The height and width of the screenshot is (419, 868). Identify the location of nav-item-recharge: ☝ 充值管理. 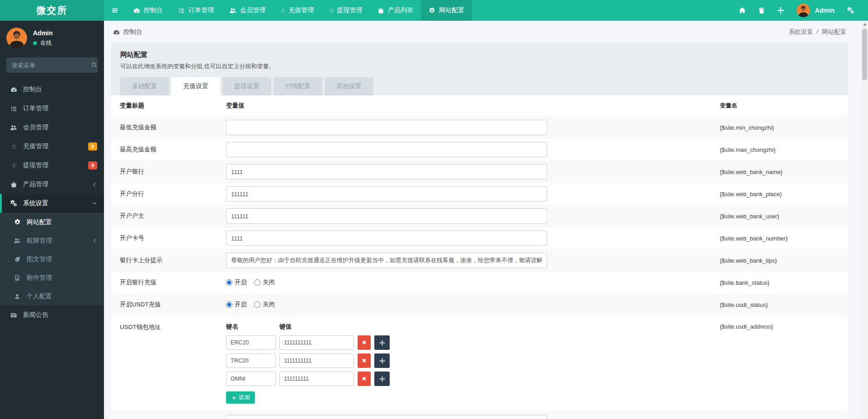
(297, 10).